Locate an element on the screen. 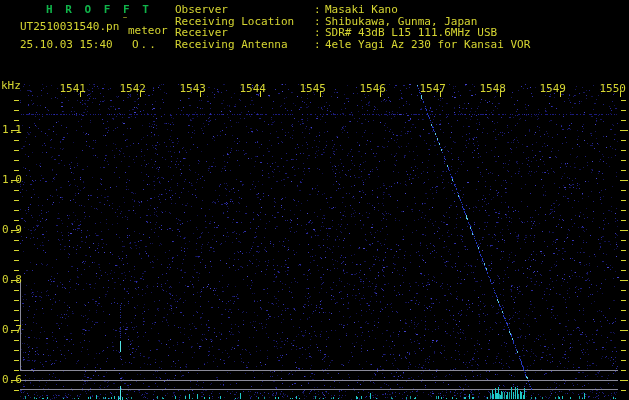  x-tick-label: 1550 is located at coordinates (611, 89).